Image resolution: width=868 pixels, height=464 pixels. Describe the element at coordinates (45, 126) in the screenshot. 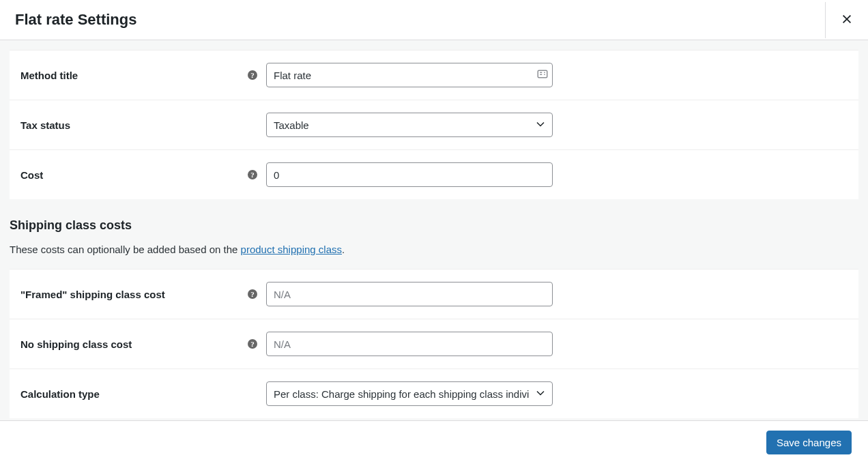

I see `tax-status-label: Tax status` at that location.